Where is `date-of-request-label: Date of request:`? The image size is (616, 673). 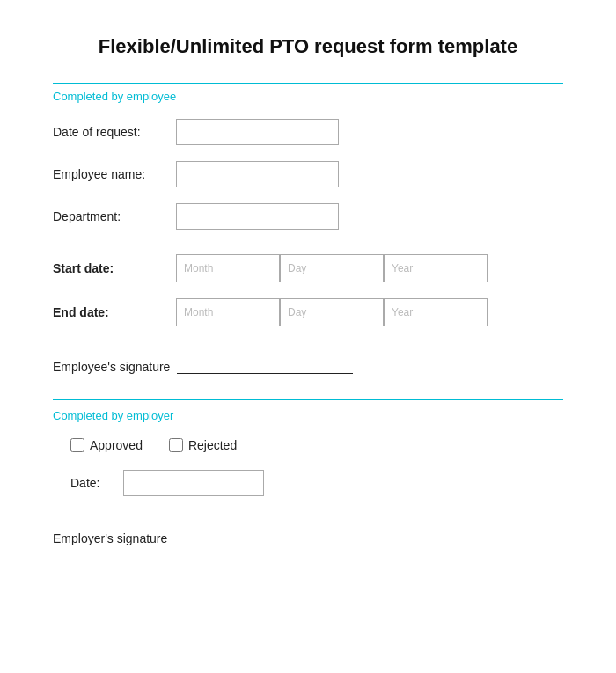 date-of-request-label: Date of request: is located at coordinates (114, 132).